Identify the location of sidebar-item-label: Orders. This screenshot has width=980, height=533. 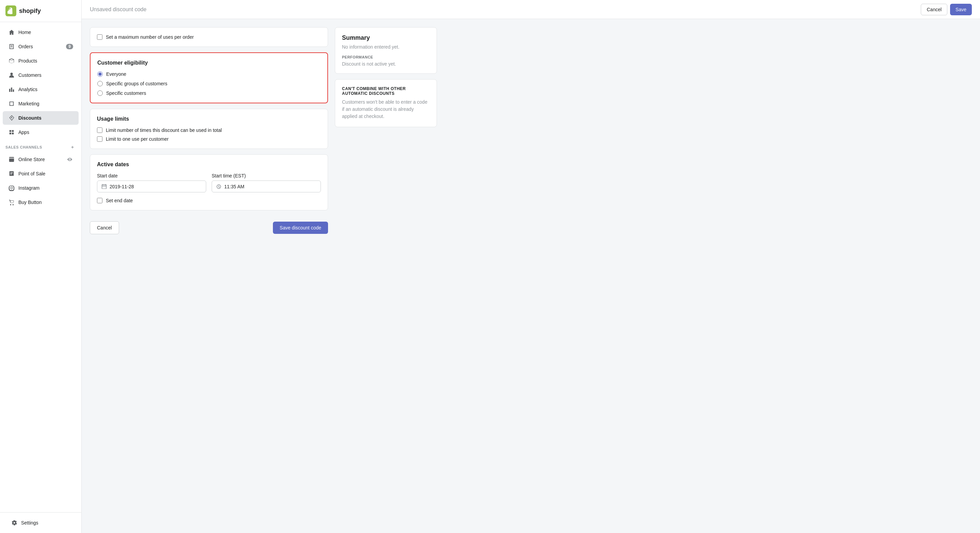
(40, 46).